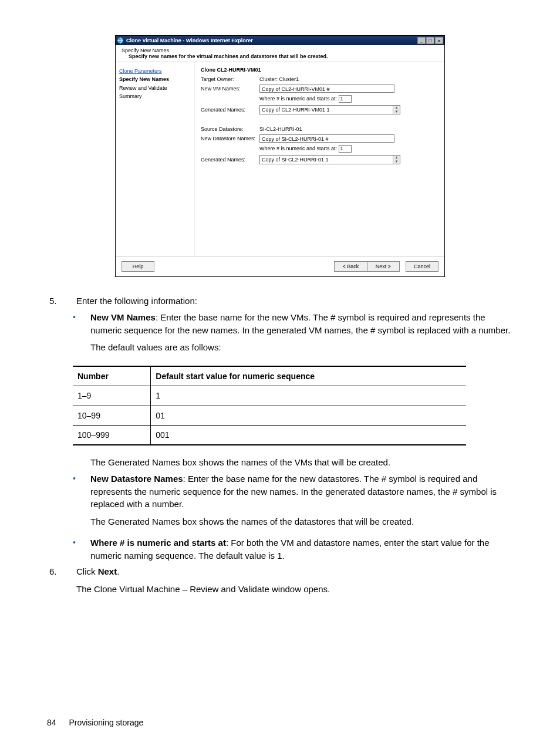 Image resolution: width=560 pixels, height=746 pixels. What do you see at coordinates (269, 435) in the screenshot?
I see `table-row: 100–999 001` at bounding box center [269, 435].